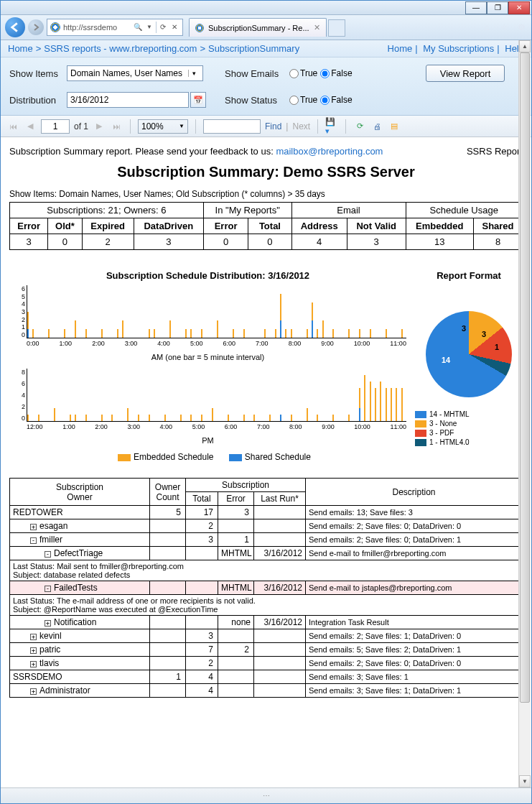 The height and width of the screenshot is (804, 532). Describe the element at coordinates (325, 101) in the screenshot. I see `show-status-false-radio` at that location.